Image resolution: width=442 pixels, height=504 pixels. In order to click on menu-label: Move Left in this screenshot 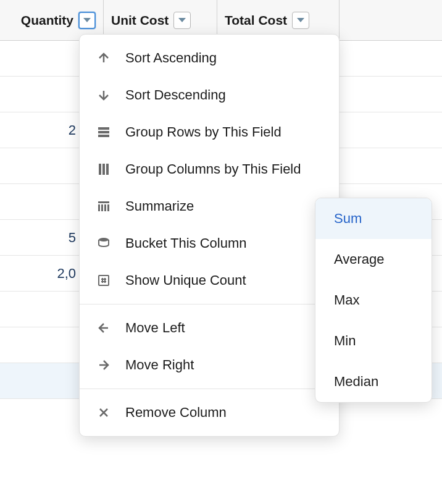, I will do `click(156, 328)`.